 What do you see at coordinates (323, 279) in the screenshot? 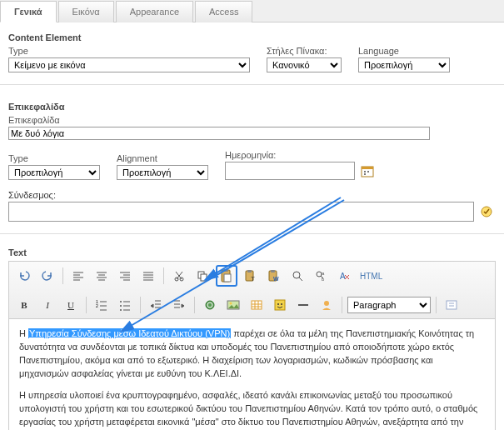
I see `svg-text: b` at bounding box center [323, 279].